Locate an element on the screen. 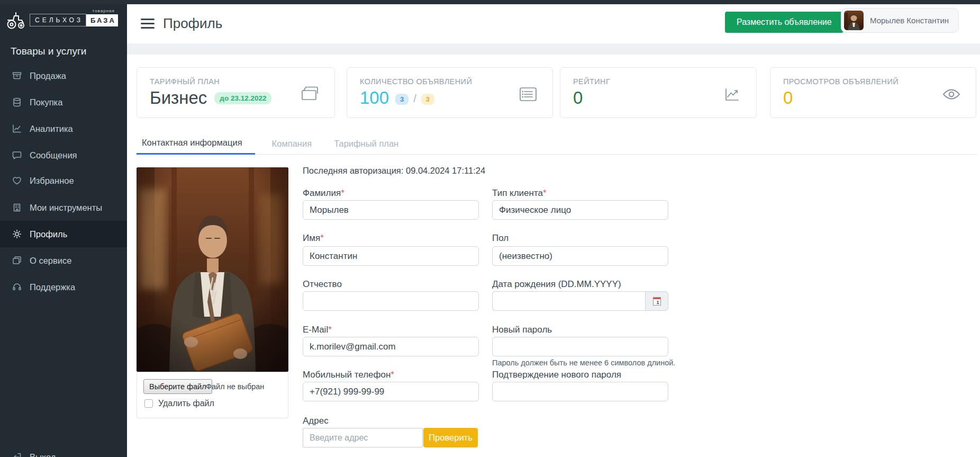 This screenshot has height=457, width=980. calendar-button is located at coordinates (657, 301).